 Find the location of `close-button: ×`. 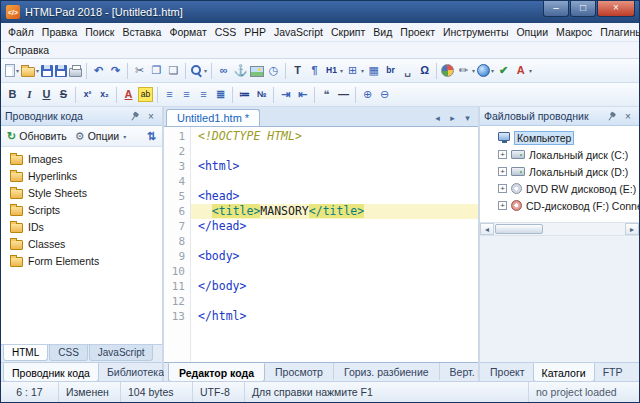

close-button: × is located at coordinates (616, 9).